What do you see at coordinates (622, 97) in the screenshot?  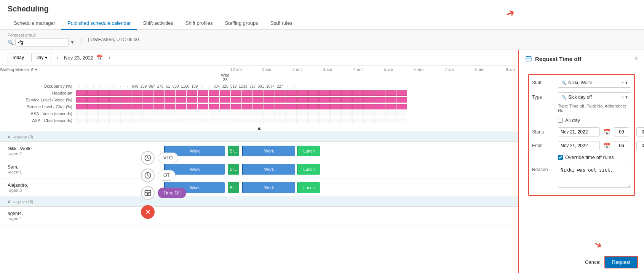 I see `type-clear: ×` at bounding box center [622, 97].